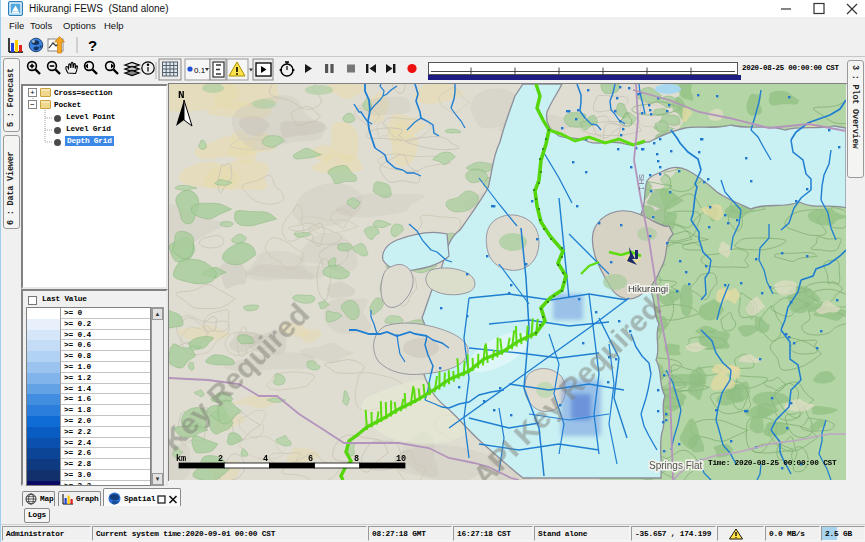  What do you see at coordinates (648, 288) in the screenshot?
I see `svg-text: Hikurangi` at bounding box center [648, 288].